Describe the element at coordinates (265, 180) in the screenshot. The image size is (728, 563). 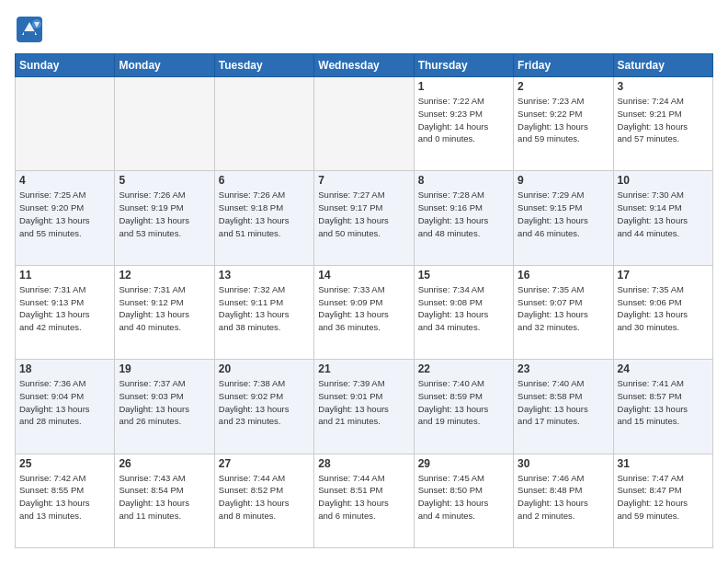
I see `day-number: 6` at that location.